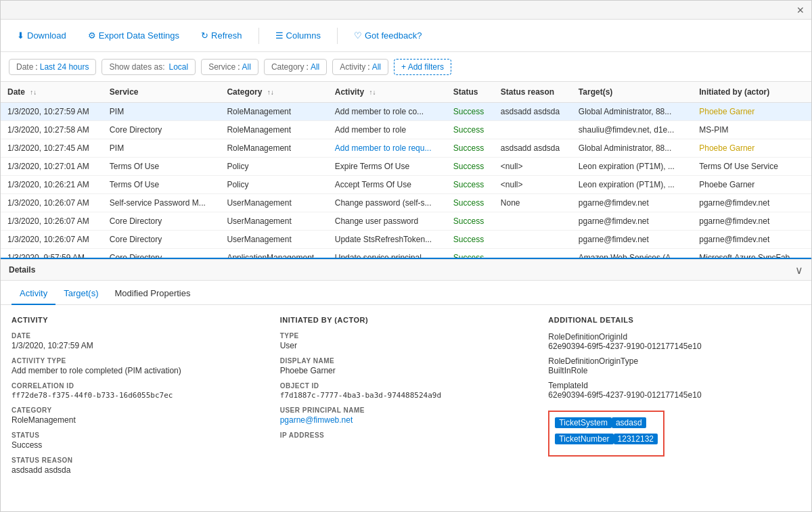 This screenshot has height=512, width=812. What do you see at coordinates (387, 166) in the screenshot?
I see `table-cell-3: Expire Terms Of Use` at bounding box center [387, 166].